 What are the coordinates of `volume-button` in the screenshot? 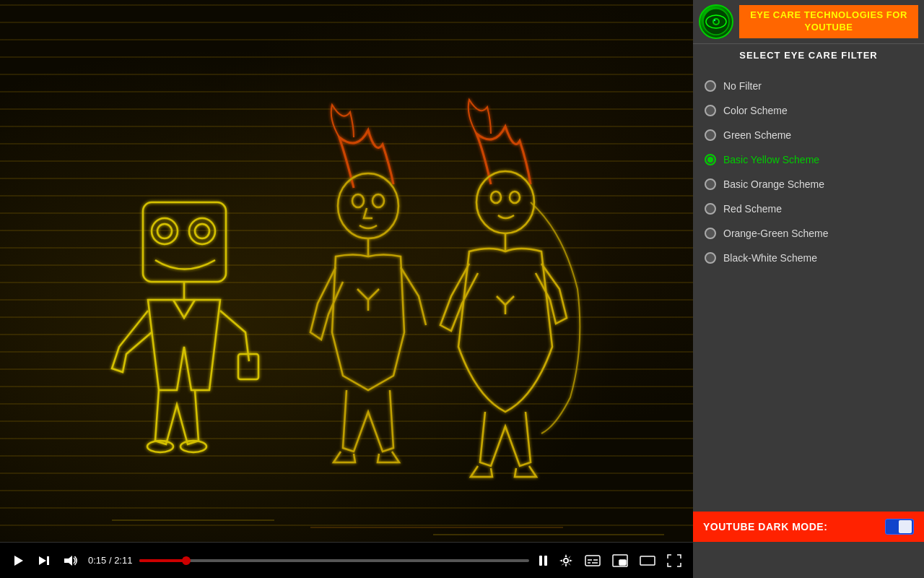 It's located at (71, 561).